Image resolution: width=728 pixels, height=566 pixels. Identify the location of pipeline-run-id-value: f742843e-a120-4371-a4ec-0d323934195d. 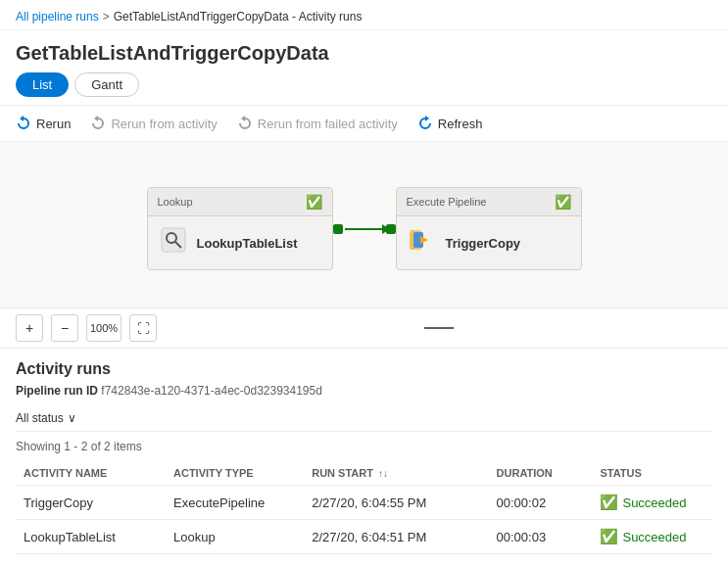
(212, 391).